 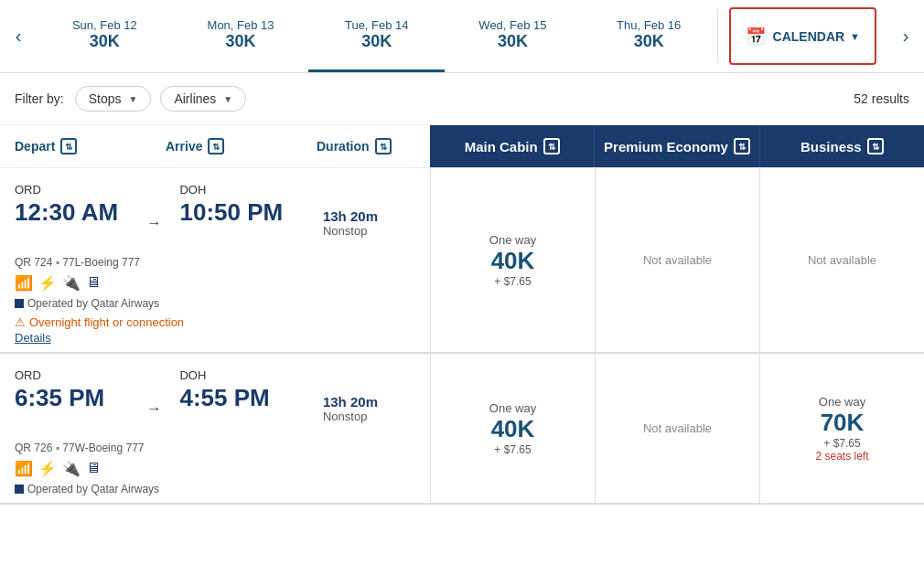 What do you see at coordinates (756, 37) in the screenshot?
I see `calendar-icon: 📅` at bounding box center [756, 37].